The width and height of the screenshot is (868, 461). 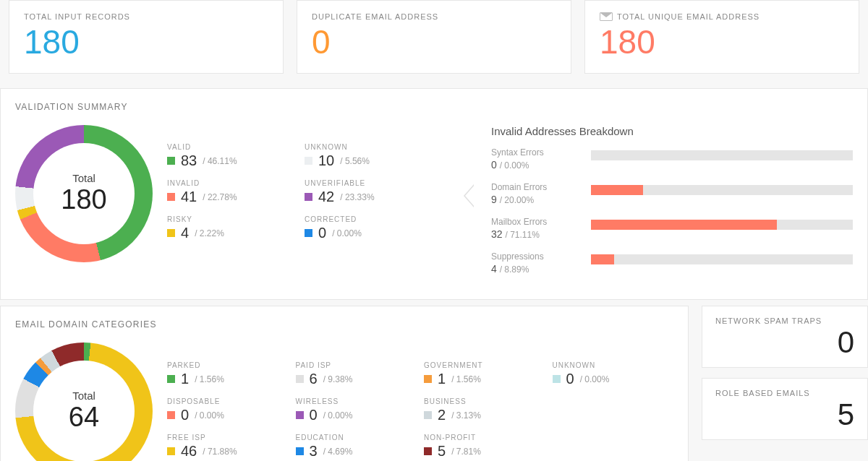 I want to click on breakdown-label: Domain Errors, so click(x=535, y=187).